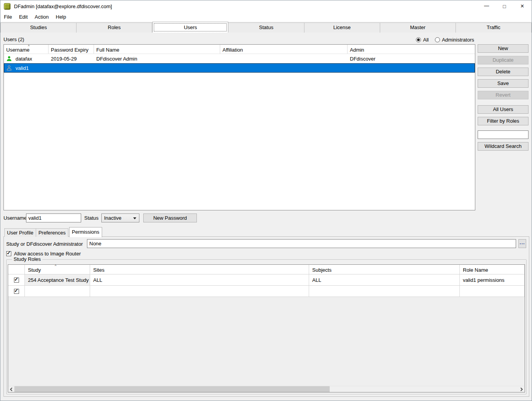 The width and height of the screenshot is (532, 401). Describe the element at coordinates (14, 40) in the screenshot. I see `users-count-label: Users (2)` at that location.